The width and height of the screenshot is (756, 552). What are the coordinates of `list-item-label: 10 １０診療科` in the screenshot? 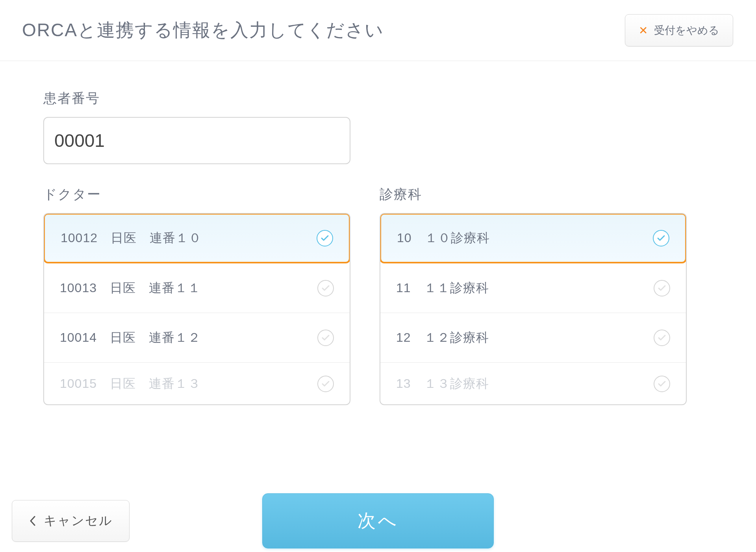 It's located at (443, 238).